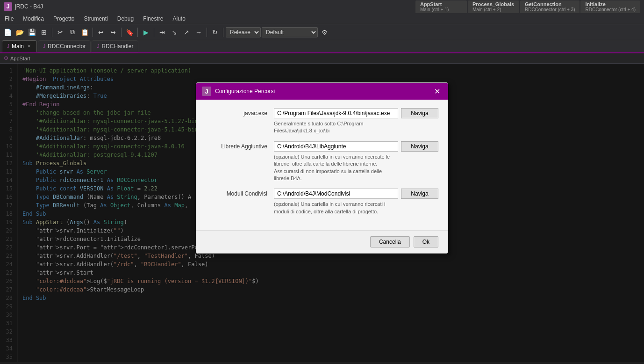 The height and width of the screenshot is (364, 644). What do you see at coordinates (336, 146) in the screenshot?
I see `dlg-input-librerie` at bounding box center [336, 146].